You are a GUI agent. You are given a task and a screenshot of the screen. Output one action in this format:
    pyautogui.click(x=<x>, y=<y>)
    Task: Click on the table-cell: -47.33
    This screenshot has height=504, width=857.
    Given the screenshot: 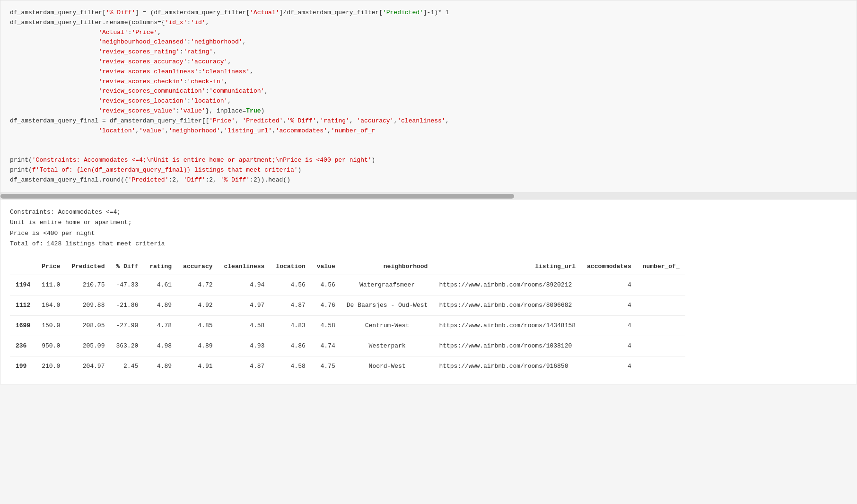 What is the action you would take?
    pyautogui.click(x=127, y=285)
    